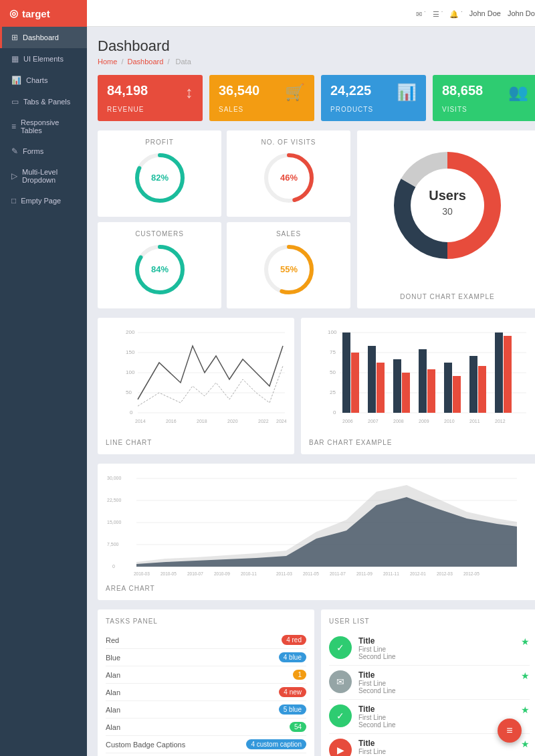 This screenshot has width=535, height=756. What do you see at coordinates (316, 46) in the screenshot?
I see `page-title: Dashboard` at bounding box center [316, 46].